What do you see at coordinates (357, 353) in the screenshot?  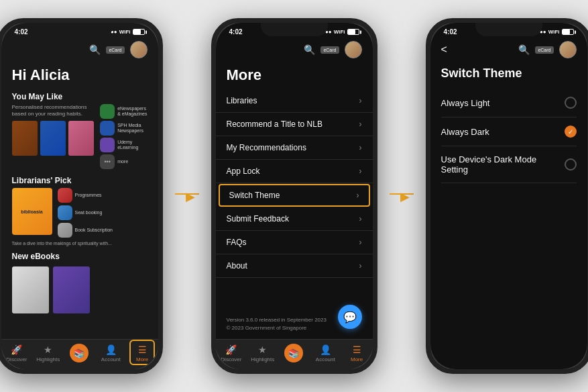 I see `tab-more-2: ☰ More` at bounding box center [357, 353].